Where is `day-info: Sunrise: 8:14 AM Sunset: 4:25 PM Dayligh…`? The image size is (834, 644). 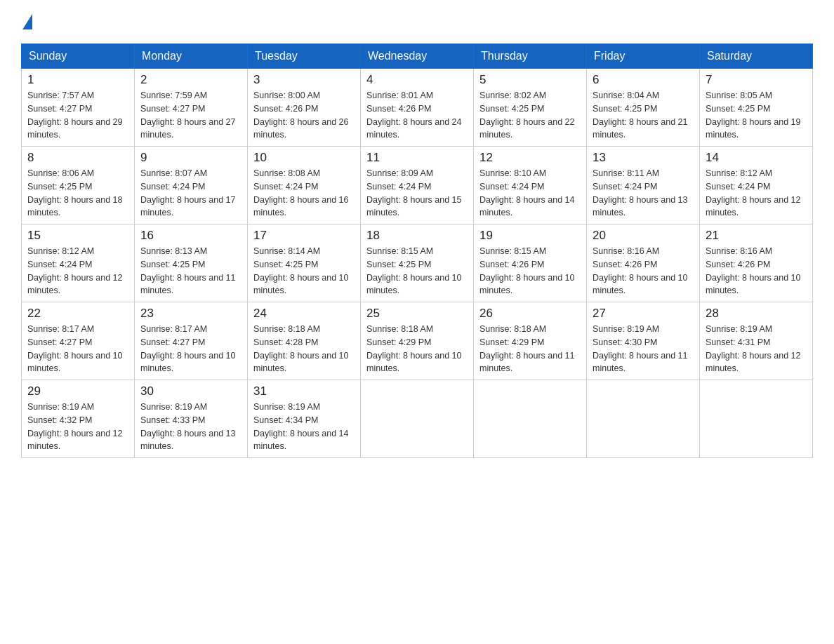 day-info: Sunrise: 8:14 AM Sunset: 4:25 PM Dayligh… is located at coordinates (304, 271).